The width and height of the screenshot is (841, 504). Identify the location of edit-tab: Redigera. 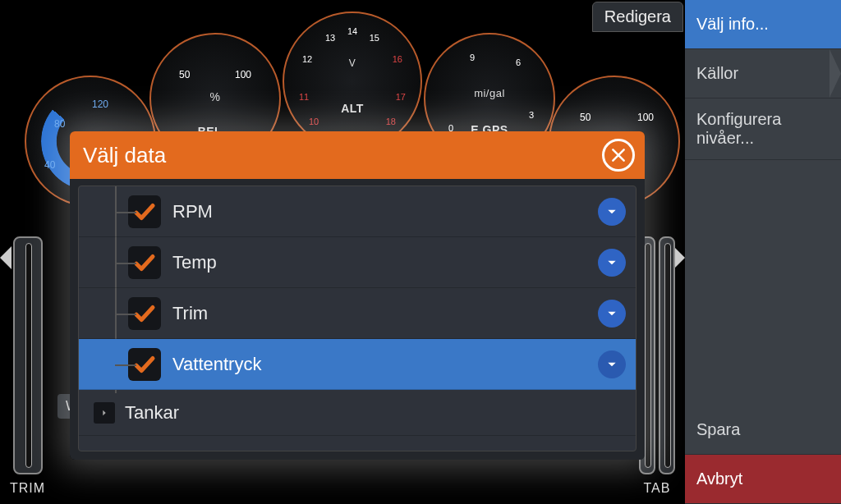
(637, 16).